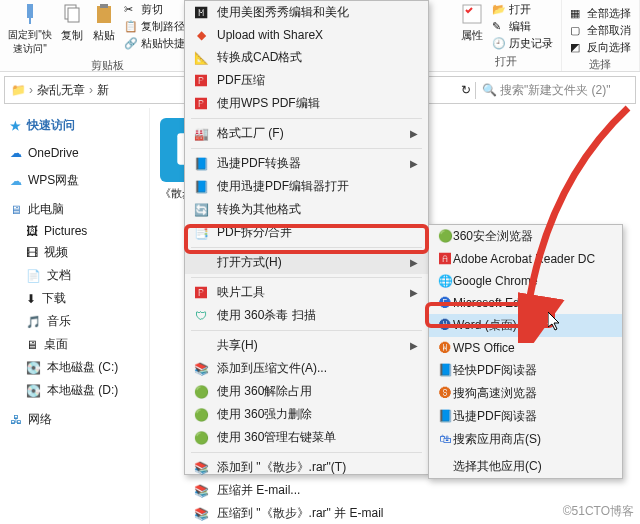 The width and height of the screenshot is (640, 524). Describe the element at coordinates (531, 43) in the screenshot. I see `history-label: 历史记录` at that location.